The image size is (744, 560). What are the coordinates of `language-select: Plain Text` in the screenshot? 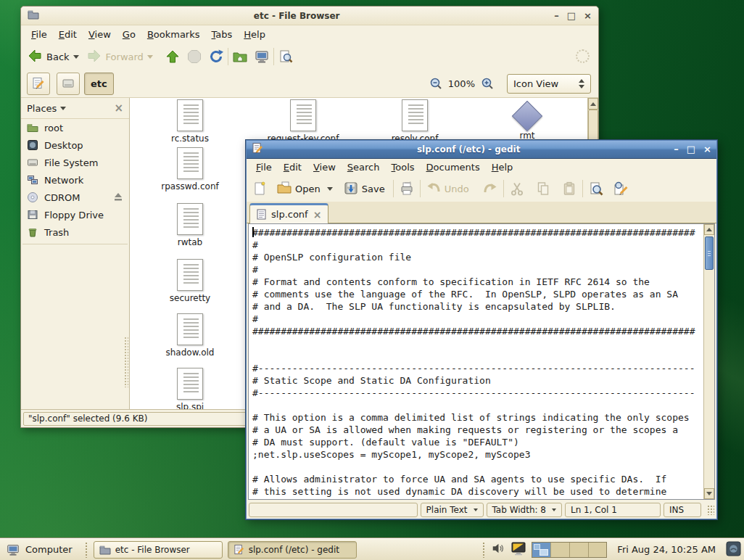 It's located at (452, 510).